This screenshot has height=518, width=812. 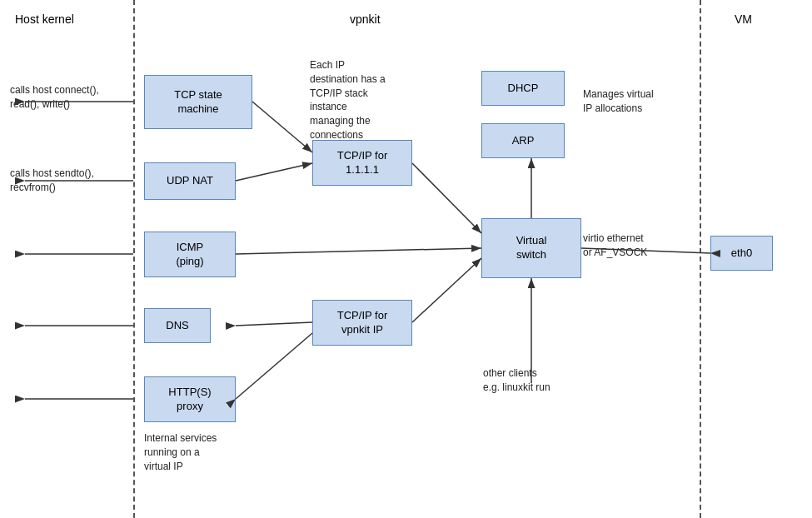 I want to click on vm-label: VM, so click(x=743, y=19).